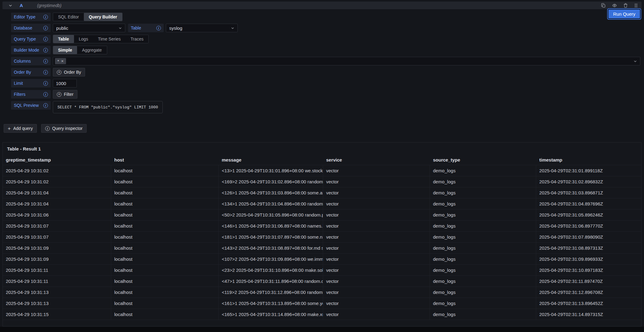  I want to click on remove-chip-icon: ×, so click(62, 61).